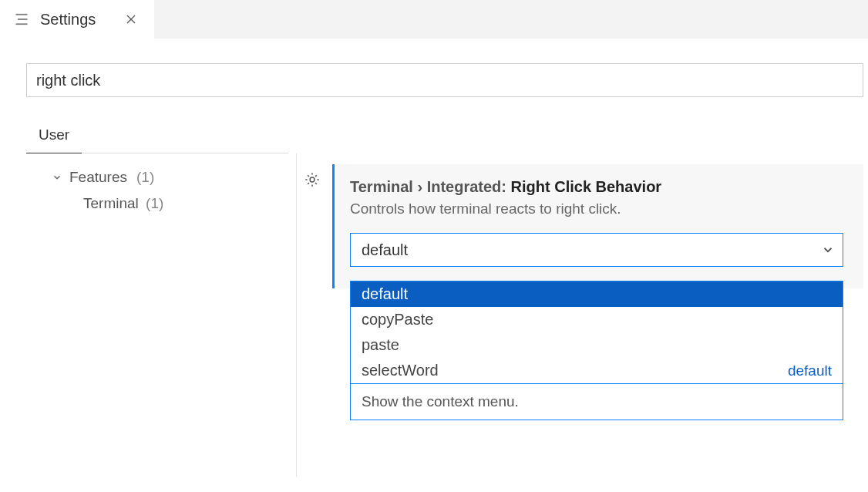 The height and width of the screenshot is (492, 868). What do you see at coordinates (587, 187) in the screenshot?
I see `setting-name: Right Click Behavior` at bounding box center [587, 187].